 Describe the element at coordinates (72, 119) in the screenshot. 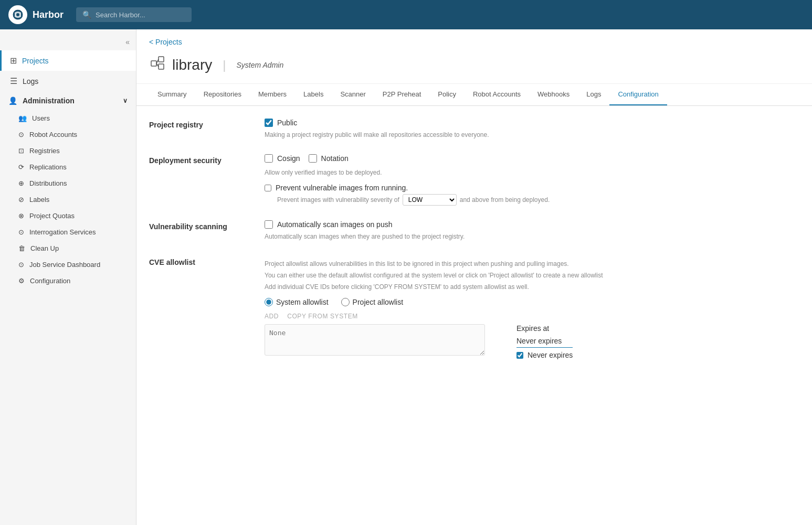

I see `sidebar-item-users: 👥 Users` at that location.